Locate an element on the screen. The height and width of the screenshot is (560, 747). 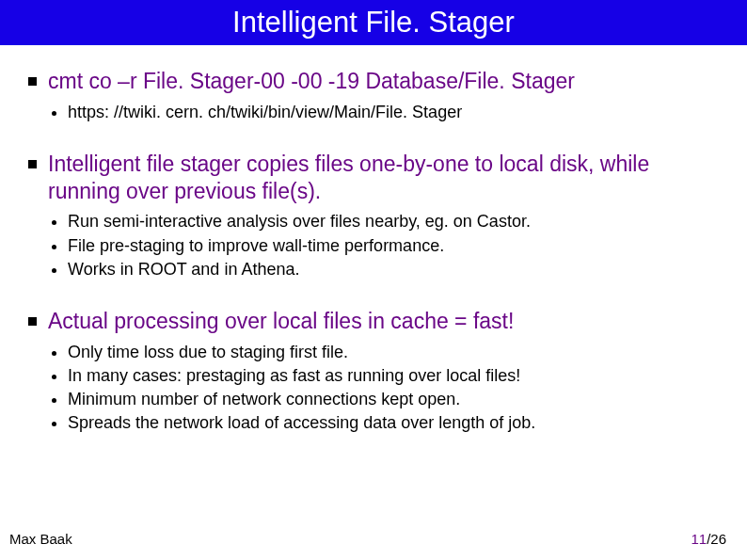
section-row: Intelligent file stager copies files one… is located at coordinates (374, 178).